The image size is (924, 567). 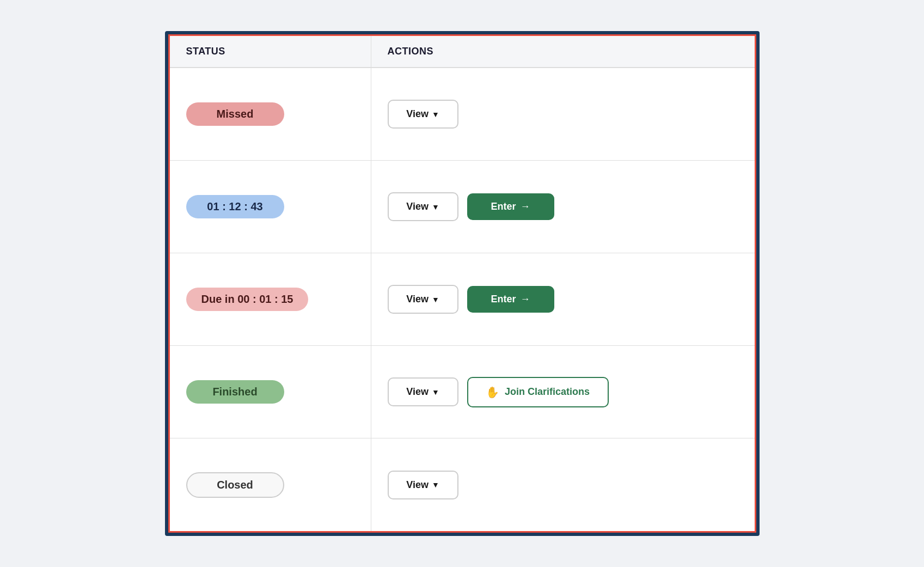 I want to click on status-badge-missed: Missed, so click(x=235, y=114).